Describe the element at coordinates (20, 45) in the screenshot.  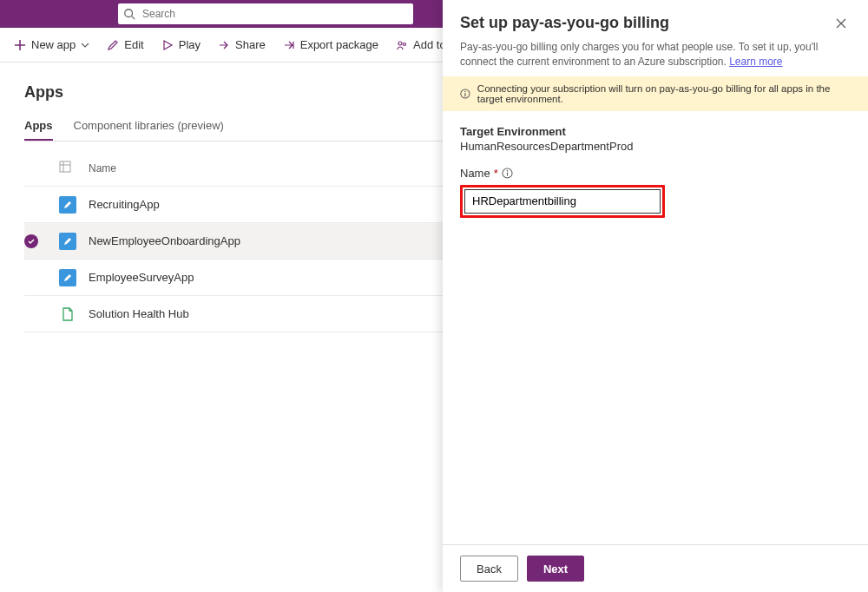
I see `plus-icon` at that location.